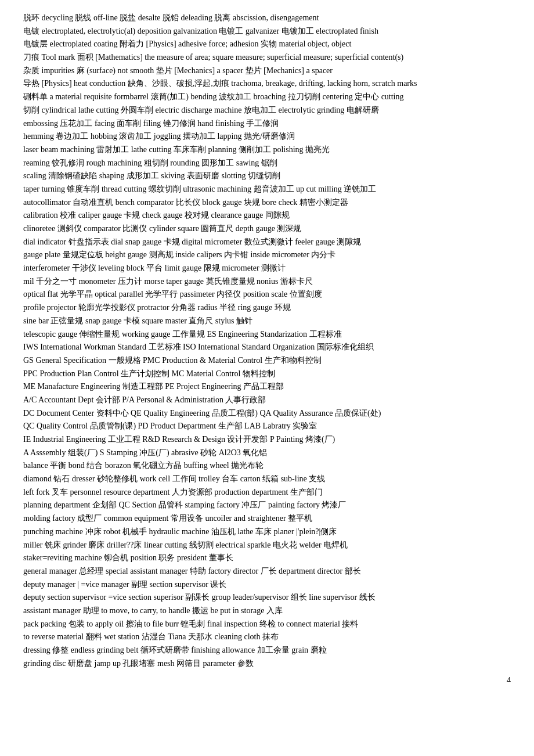  Describe the element at coordinates (267, 334) in the screenshot. I see `text-line-24: telescopic gauge 伸缩性量规 working gauge 工作量…` at that location.